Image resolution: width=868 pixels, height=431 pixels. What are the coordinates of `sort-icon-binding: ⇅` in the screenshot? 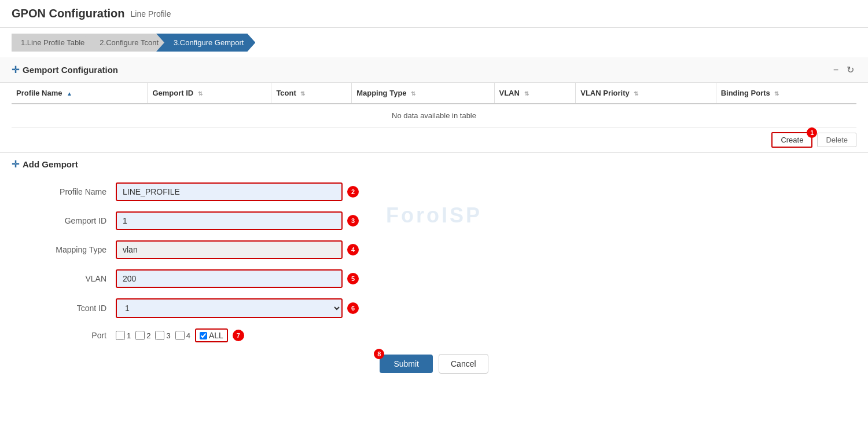 It's located at (777, 94).